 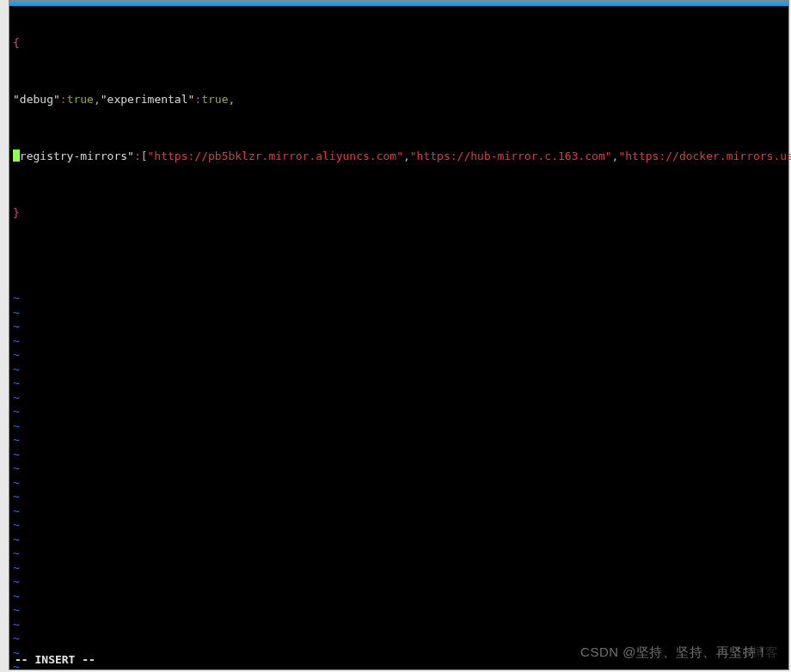 What do you see at coordinates (399, 3) in the screenshot?
I see `window-titlebar` at bounding box center [399, 3].